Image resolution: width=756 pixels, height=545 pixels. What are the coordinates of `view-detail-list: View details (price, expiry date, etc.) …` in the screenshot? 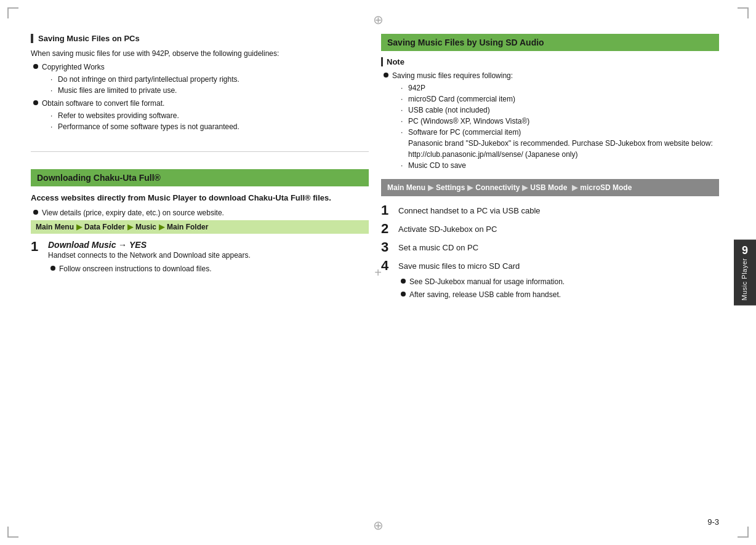 It's located at (199, 213).